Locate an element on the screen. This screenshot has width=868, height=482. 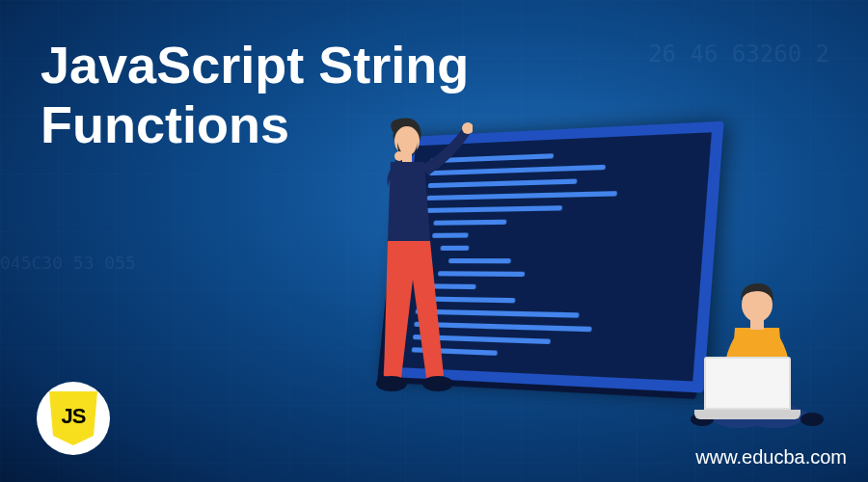
logo-text: JS is located at coordinates (73, 416).